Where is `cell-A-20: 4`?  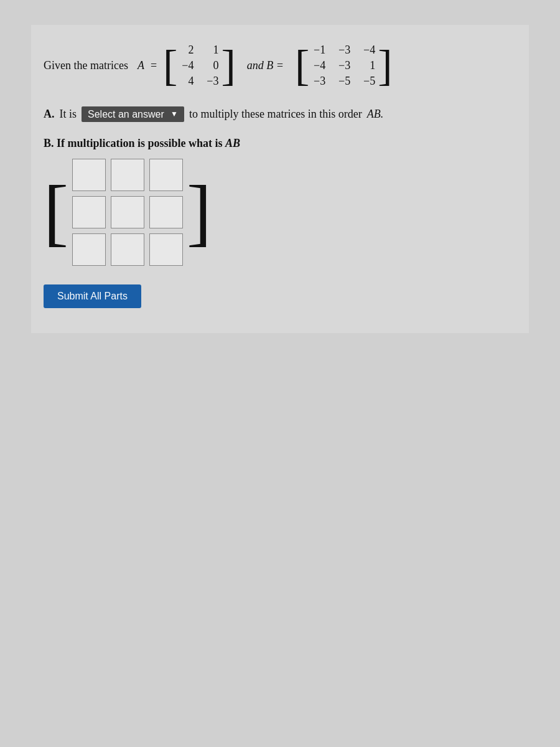
cell-A-20: 4 is located at coordinates (187, 81).